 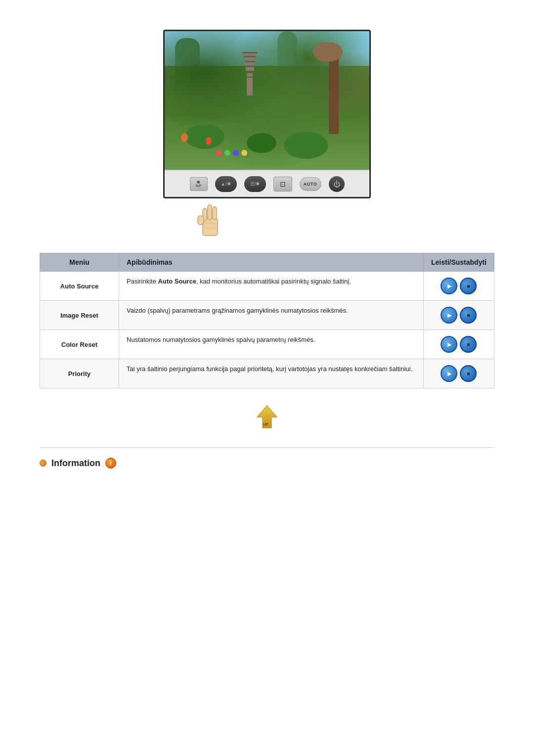 I want to click on input-select-button: ▣INP, so click(x=199, y=184).